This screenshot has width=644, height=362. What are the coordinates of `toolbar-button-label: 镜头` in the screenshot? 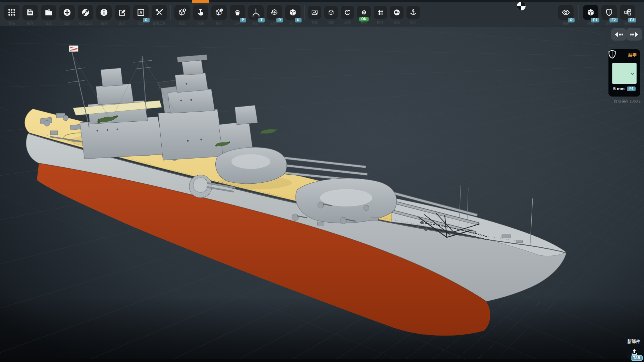 It's located at (397, 23).